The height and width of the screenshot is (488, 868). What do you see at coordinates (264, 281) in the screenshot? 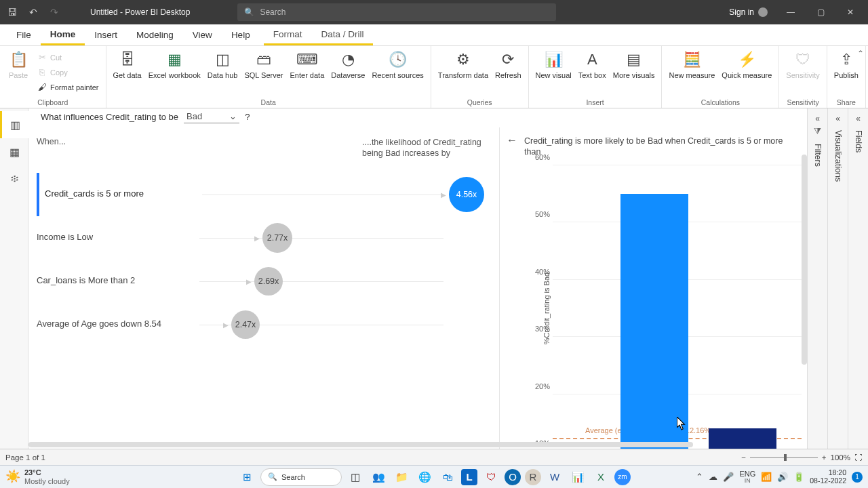
I see `factor-row: Car_loans is More than 2▶2.69x` at bounding box center [264, 281].